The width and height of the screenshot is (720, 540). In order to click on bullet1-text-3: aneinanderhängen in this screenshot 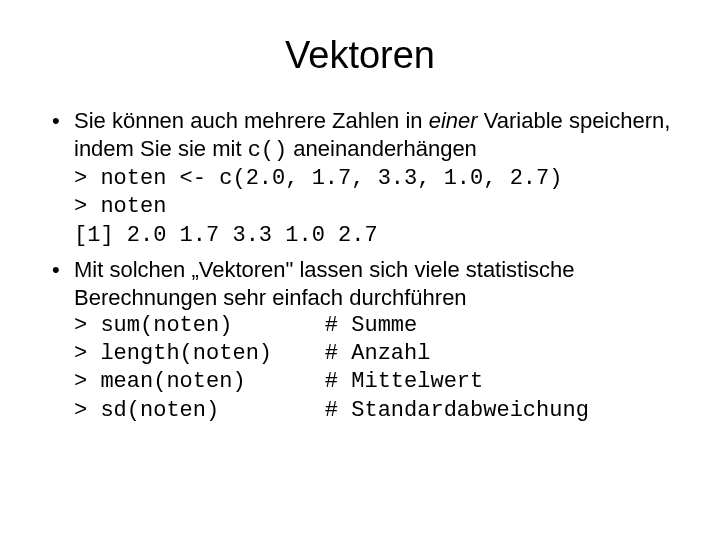, I will do `click(382, 148)`.